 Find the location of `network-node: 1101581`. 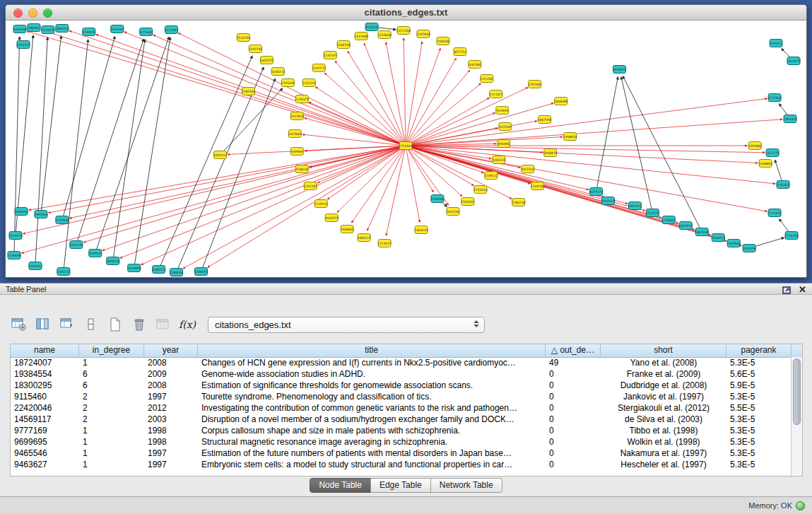

network-node: 1101581 is located at coordinates (487, 79).